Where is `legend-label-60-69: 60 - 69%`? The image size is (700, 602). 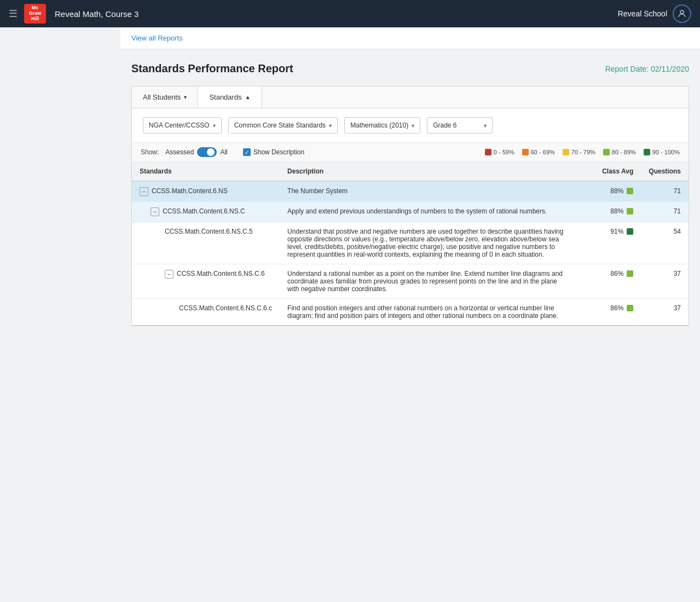
legend-label-60-69: 60 - 69% is located at coordinates (543, 152).